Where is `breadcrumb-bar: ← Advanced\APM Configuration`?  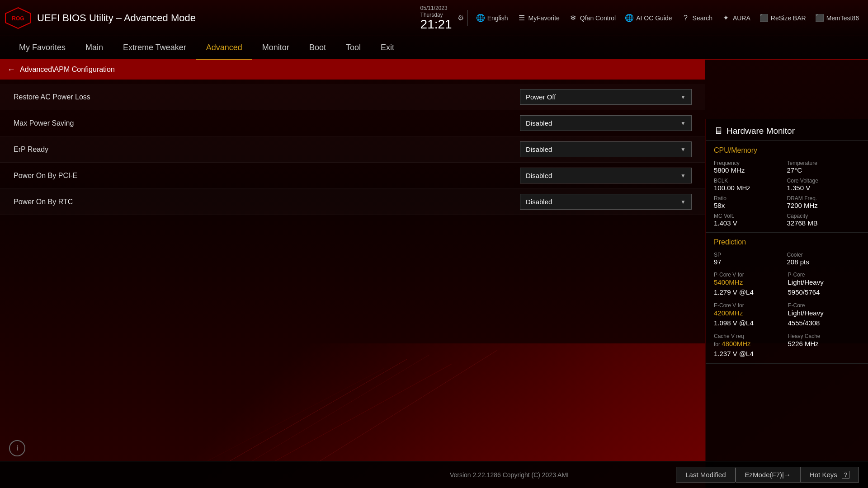
breadcrumb-bar: ← Advanced\APM Configuration is located at coordinates (353, 70).